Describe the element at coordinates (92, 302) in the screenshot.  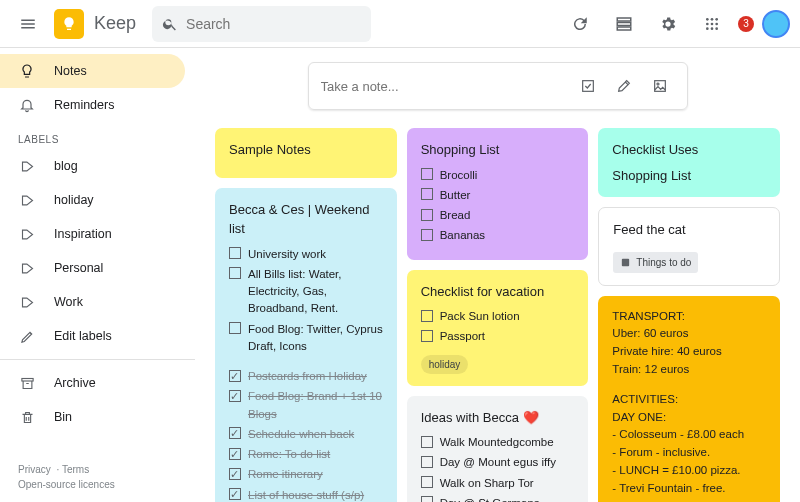
I see `sidebar-label: Work` at that location.